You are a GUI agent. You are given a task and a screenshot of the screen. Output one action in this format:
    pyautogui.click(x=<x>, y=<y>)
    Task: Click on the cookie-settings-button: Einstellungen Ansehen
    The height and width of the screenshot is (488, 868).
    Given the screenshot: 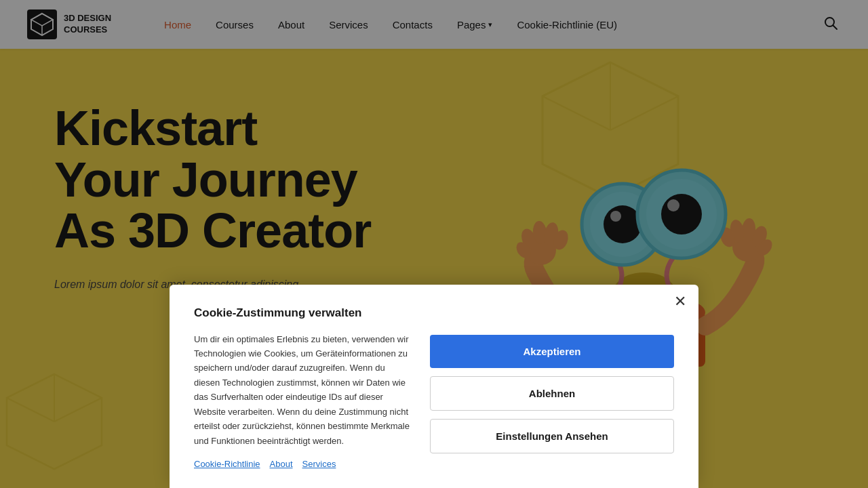 What is the action you would take?
    pyautogui.click(x=552, y=436)
    